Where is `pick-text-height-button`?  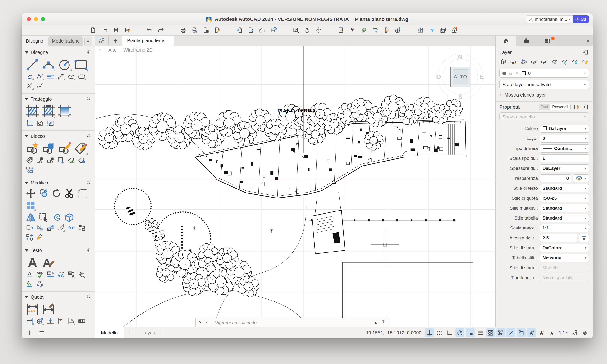 pick-text-height-button is located at coordinates (584, 238).